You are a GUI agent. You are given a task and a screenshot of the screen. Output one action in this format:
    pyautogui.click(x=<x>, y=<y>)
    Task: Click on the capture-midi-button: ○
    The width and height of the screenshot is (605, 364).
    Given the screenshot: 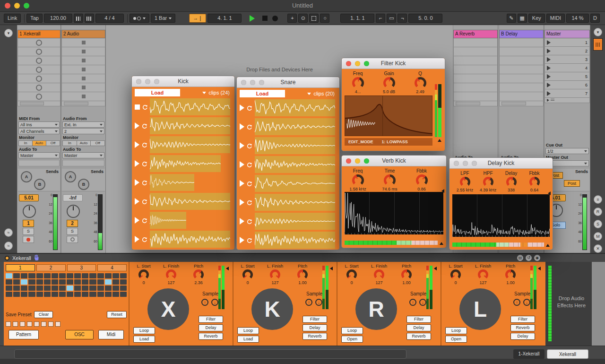 What is the action you would take?
    pyautogui.click(x=325, y=18)
    